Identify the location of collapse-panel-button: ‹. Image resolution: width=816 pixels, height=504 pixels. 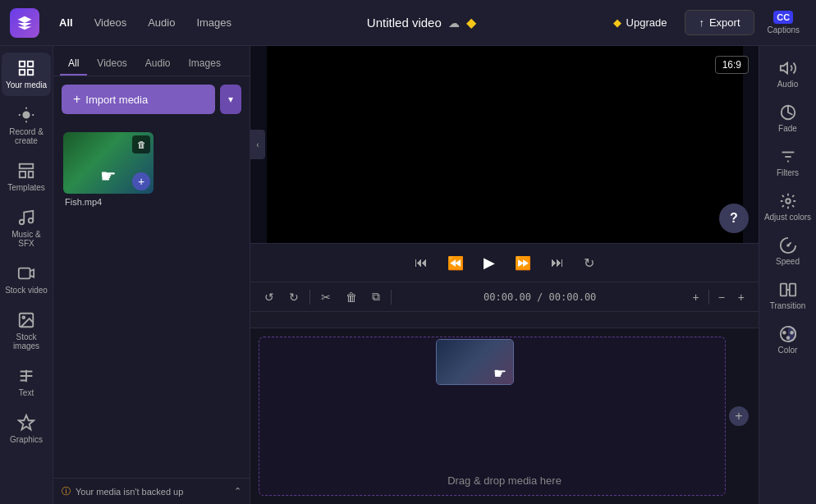
(258, 144).